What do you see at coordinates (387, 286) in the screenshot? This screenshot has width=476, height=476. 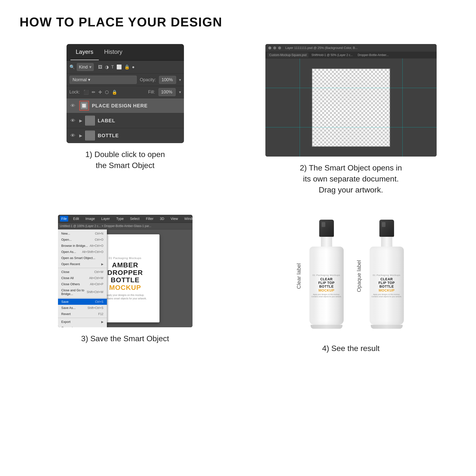 I see `bottle-label-content-opaque: 01 Packaging Mockups CLEARFLIP TOPBOTTLE…` at bounding box center [387, 286].